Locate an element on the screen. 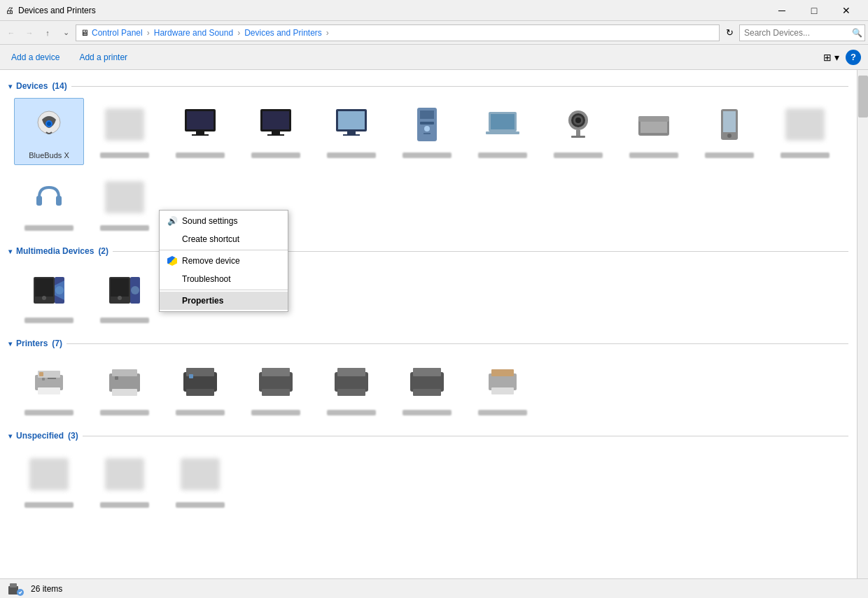 The width and height of the screenshot is (868, 598). help-button: ? is located at coordinates (853, 57).